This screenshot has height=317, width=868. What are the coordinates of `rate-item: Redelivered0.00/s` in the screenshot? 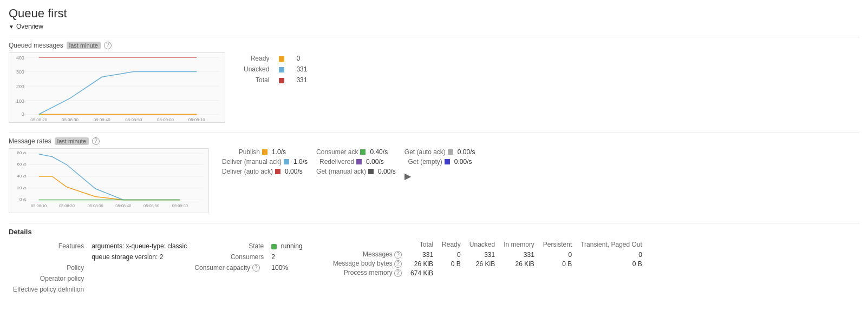 It's located at (356, 162).